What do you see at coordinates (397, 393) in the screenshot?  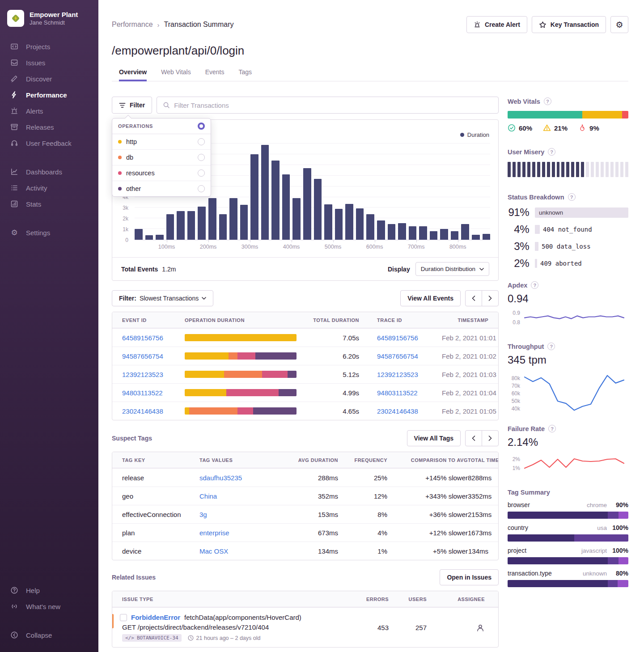 I see `trace-id-link: 94803113522` at bounding box center [397, 393].